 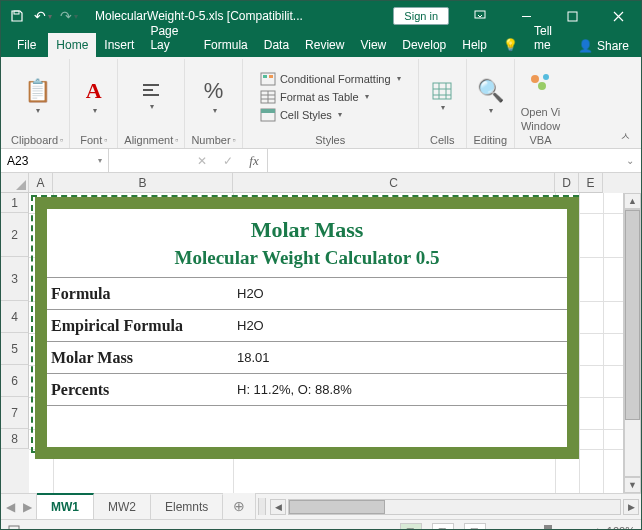 What do you see at coordinates (72, 45) in the screenshot?
I see `tab-home: Home` at bounding box center [72, 45].